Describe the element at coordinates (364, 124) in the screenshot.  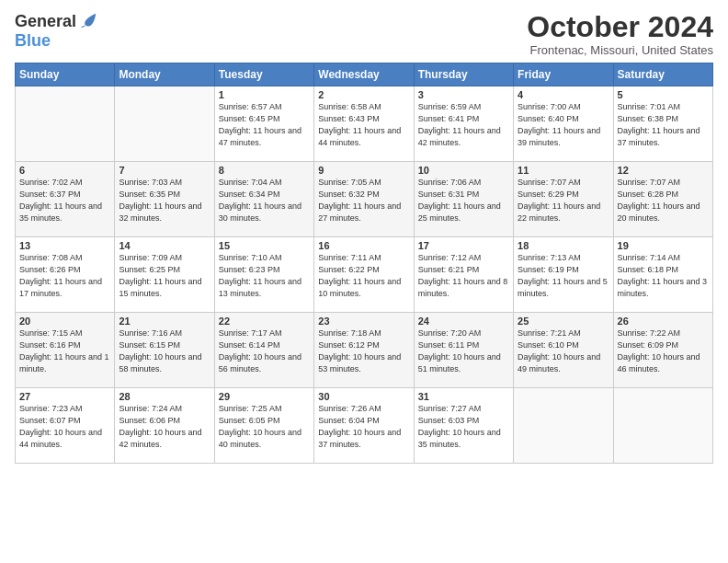
I see `day-cell: 2Sunrise: 6:58 AM Sunset: 6:43 PM Daylig…` at that location.